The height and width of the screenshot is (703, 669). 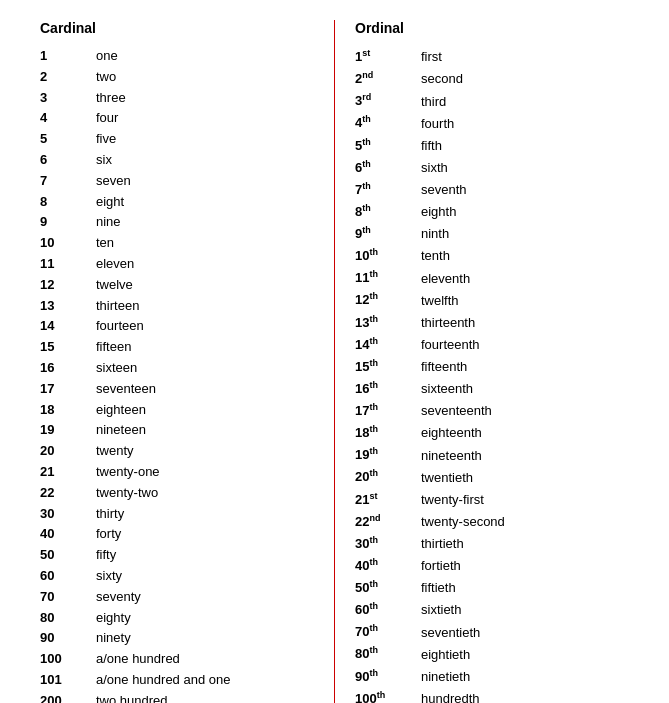 What do you see at coordinates (106, 140) in the screenshot?
I see `cardinal-word: five` at bounding box center [106, 140].